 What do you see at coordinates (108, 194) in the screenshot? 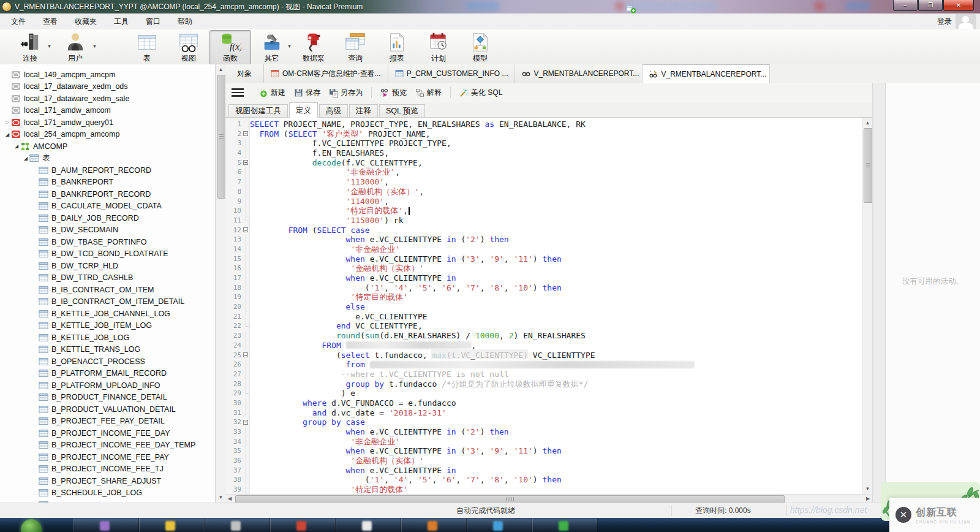
I see `table-item: B_BANKREPORT_RECORD` at bounding box center [108, 194].